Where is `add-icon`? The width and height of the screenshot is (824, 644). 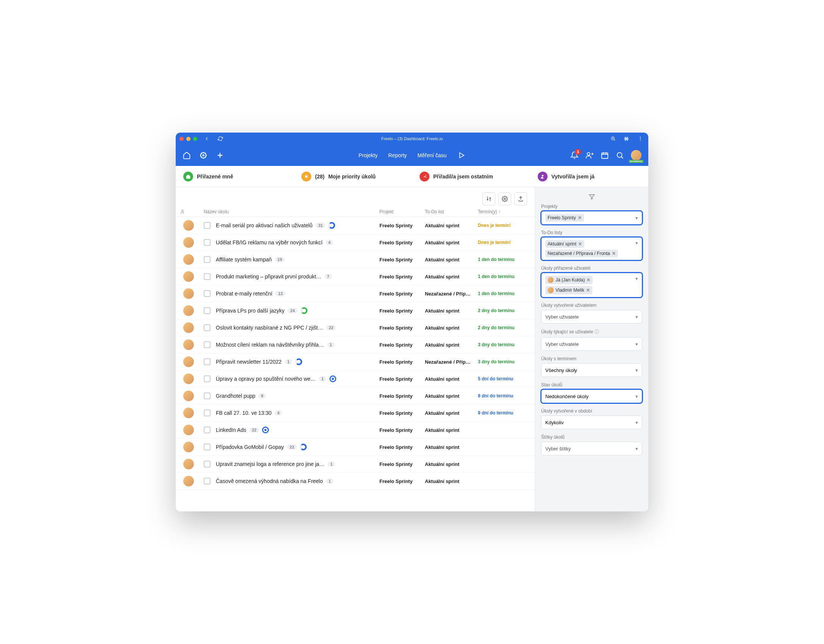
add-icon is located at coordinates (220, 155).